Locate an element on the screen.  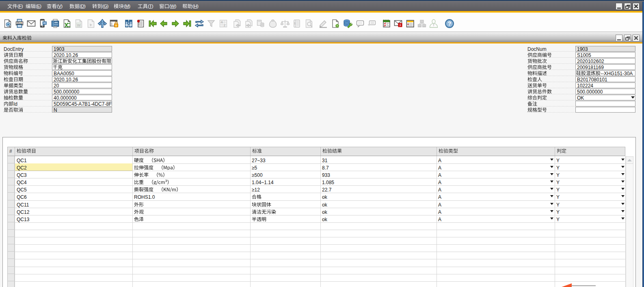
svg-text: W is located at coordinates (79, 25).